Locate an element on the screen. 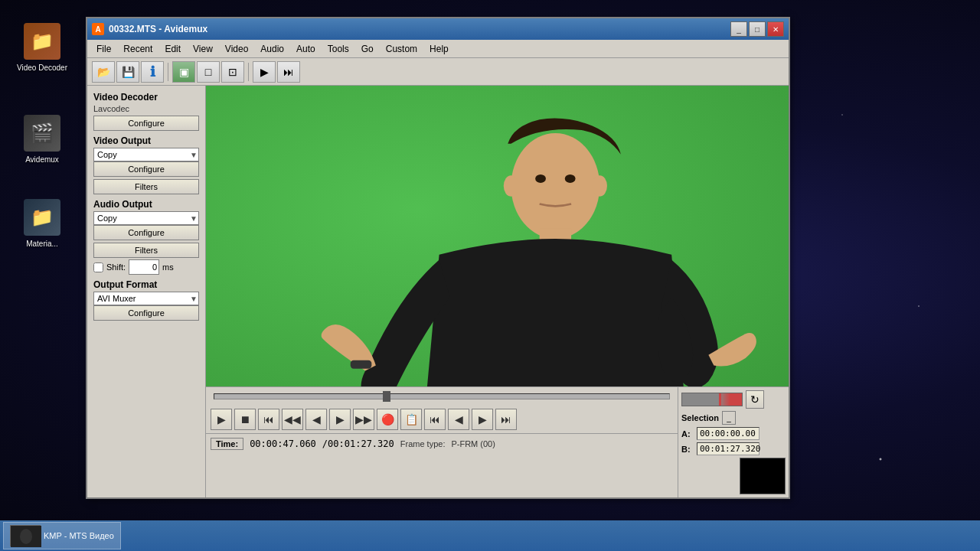  frame-type-value: P-FRM (00) is located at coordinates (473, 444).